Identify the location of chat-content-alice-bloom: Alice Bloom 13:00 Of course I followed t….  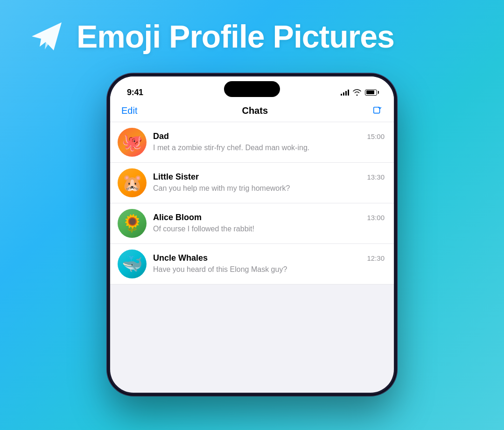
(269, 223).